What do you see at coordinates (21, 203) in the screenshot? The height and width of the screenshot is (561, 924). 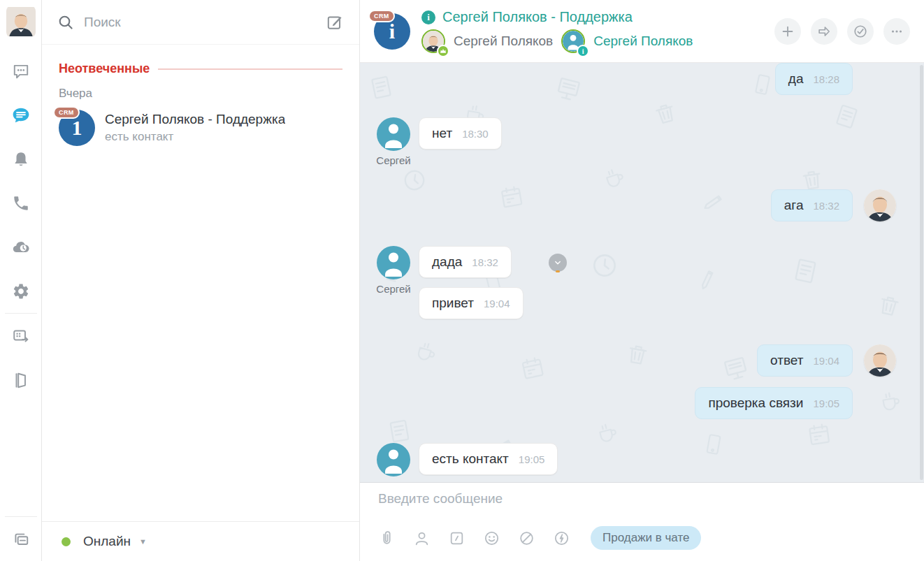 I see `calls-icon` at bounding box center [21, 203].